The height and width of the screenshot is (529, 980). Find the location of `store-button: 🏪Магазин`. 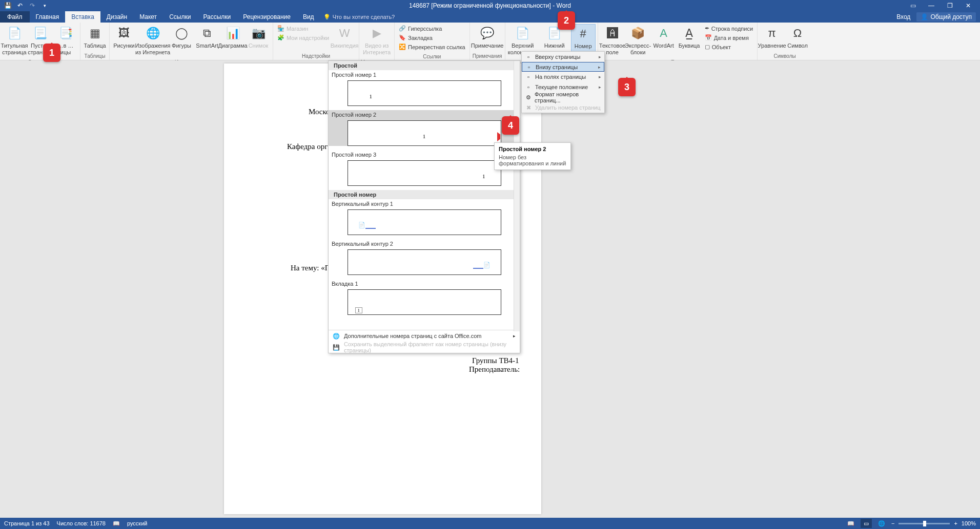

store-button: 🏪Магазин is located at coordinates (303, 29).